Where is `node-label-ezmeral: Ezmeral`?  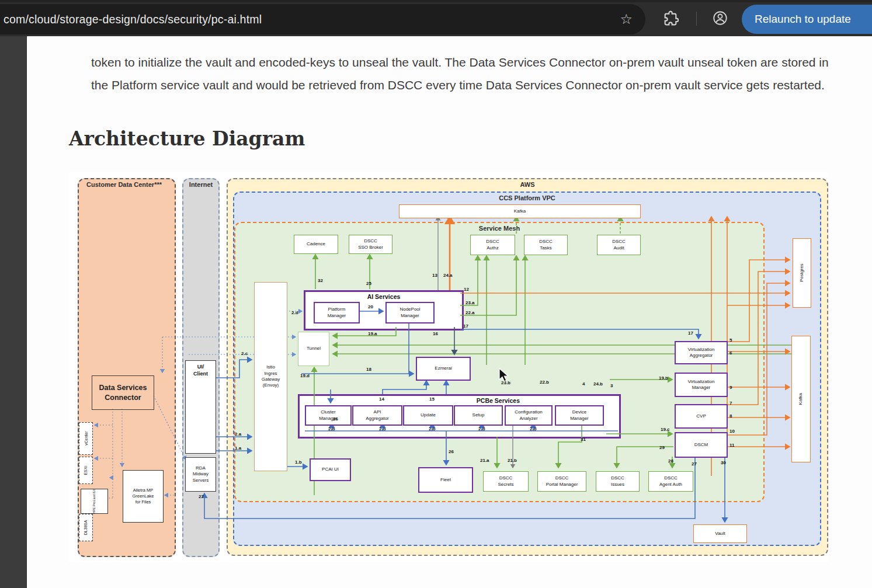 node-label-ezmeral: Ezmeral is located at coordinates (443, 368).